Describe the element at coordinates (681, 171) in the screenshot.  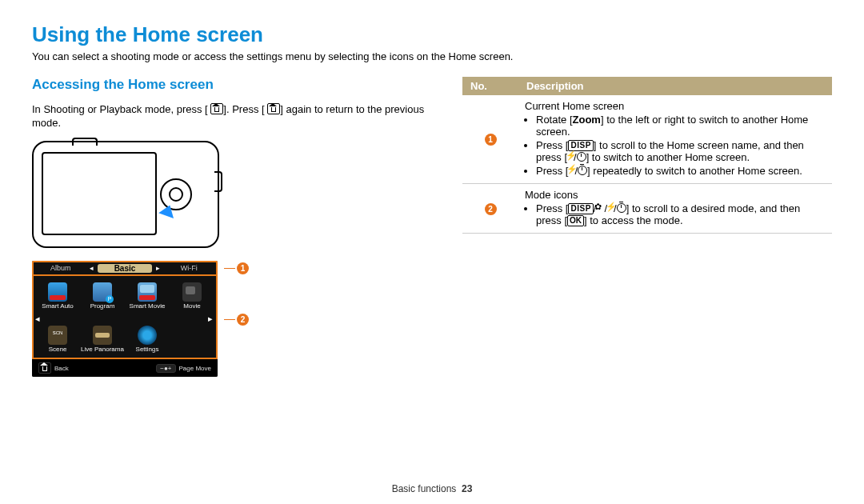
I see `list-item: Press [/] repeatedly to switch to anothe…` at that location.